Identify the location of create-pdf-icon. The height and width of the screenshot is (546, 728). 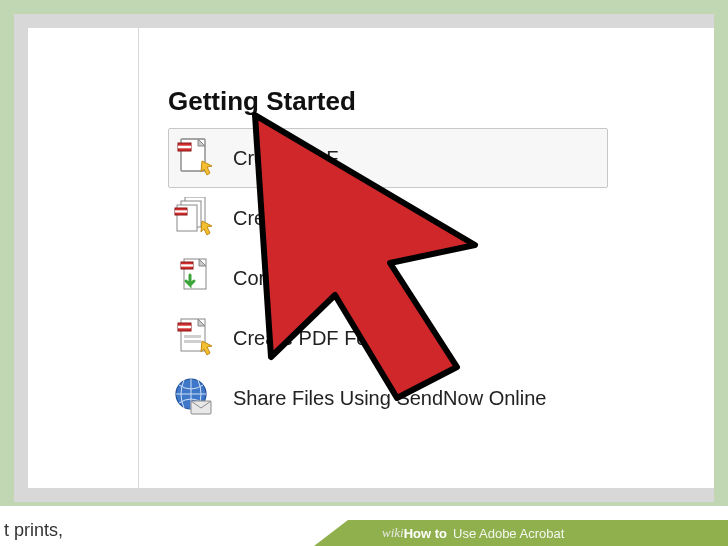
(194, 158).